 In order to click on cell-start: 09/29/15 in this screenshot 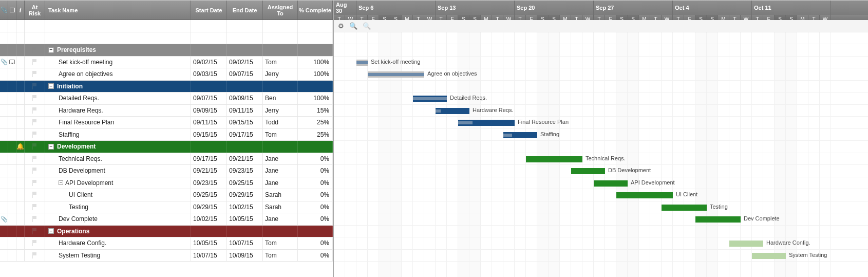, I will do `click(209, 208)`.